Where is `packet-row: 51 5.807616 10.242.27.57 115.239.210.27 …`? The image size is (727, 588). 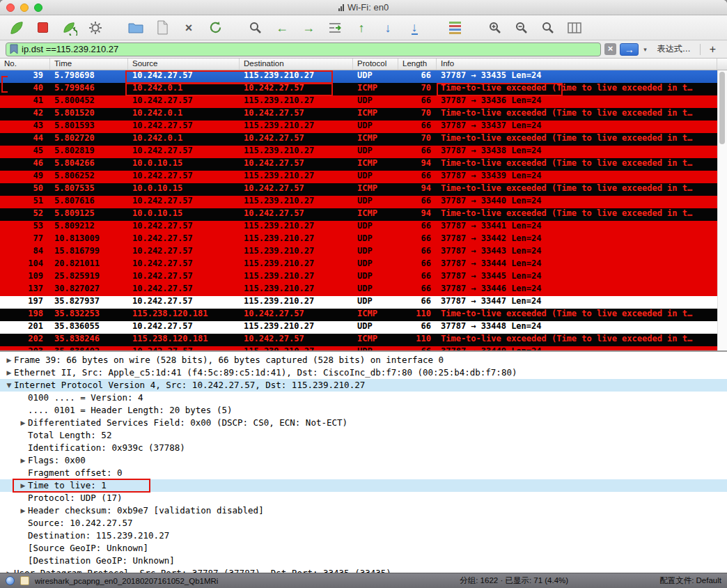
packet-row: 51 5.807616 10.242.27.57 115.239.210.27 … is located at coordinates (359, 202).